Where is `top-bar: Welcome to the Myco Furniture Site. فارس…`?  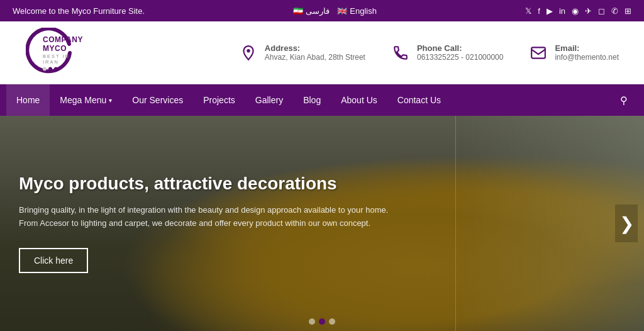
top-bar: Welcome to the Myco Furniture Site. فارس… is located at coordinates (322, 11).